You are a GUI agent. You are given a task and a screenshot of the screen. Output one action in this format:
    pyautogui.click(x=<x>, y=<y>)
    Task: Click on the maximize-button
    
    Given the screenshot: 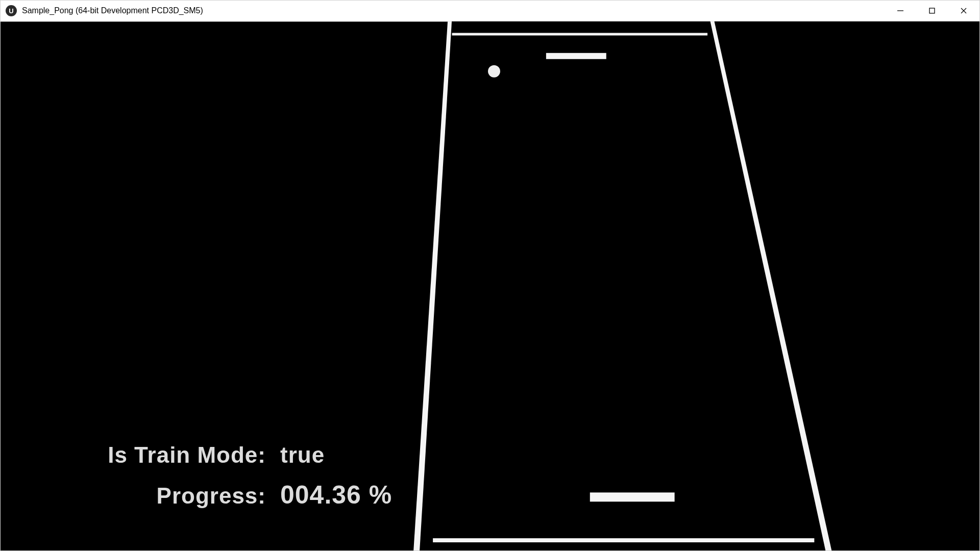 What is the action you would take?
    pyautogui.click(x=932, y=11)
    